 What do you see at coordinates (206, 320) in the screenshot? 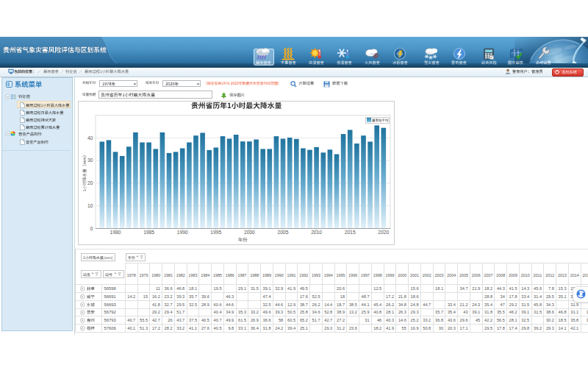
I see `svg-text: 40.5` at bounding box center [206, 320].